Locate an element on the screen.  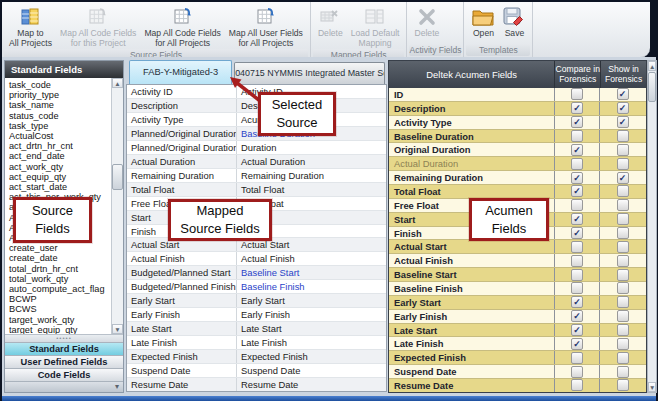
source-field-list-item: BCWP is located at coordinates (66, 299).